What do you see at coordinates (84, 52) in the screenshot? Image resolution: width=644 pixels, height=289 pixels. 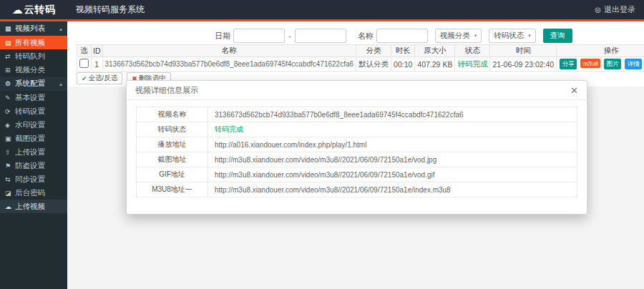 I see `col-select: 选` at bounding box center [84, 52].